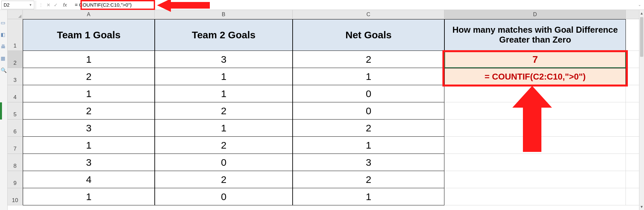  I want to click on col-header-D: D, so click(535, 15).